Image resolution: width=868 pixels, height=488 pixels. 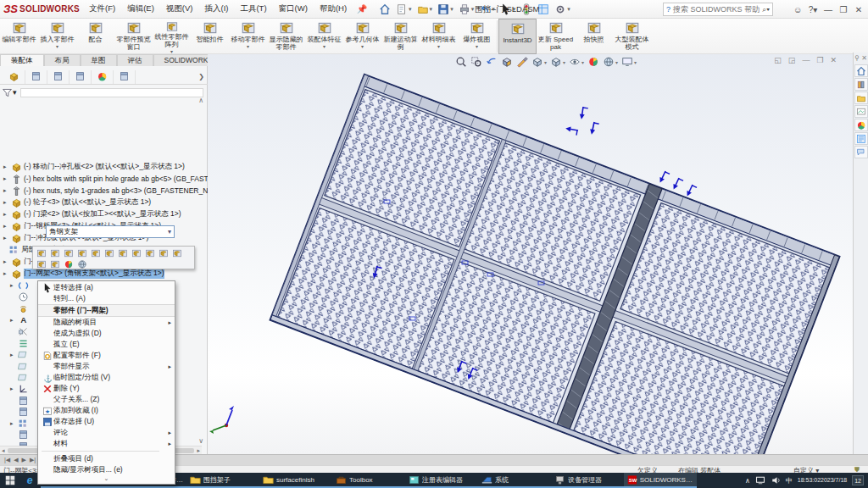 I want to click on ribbon-assembly-features-button: 装配体特征▾, so click(x=324, y=36).